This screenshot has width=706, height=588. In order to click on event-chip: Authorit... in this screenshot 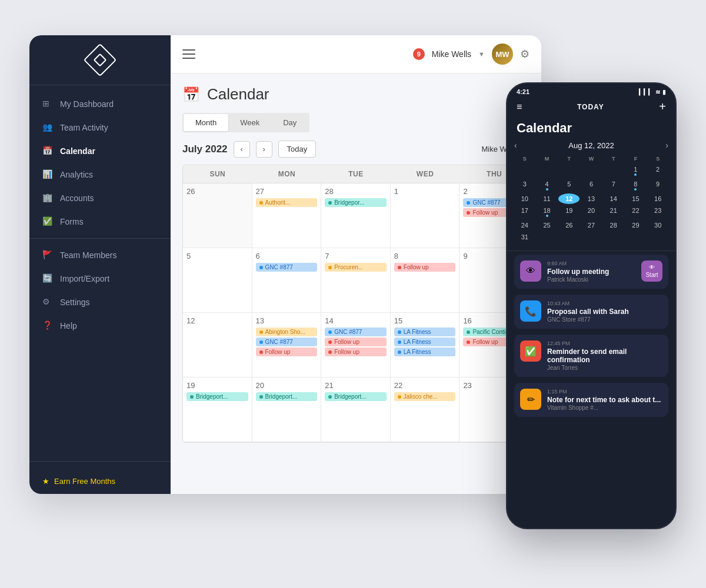, I will do `click(287, 202)`.